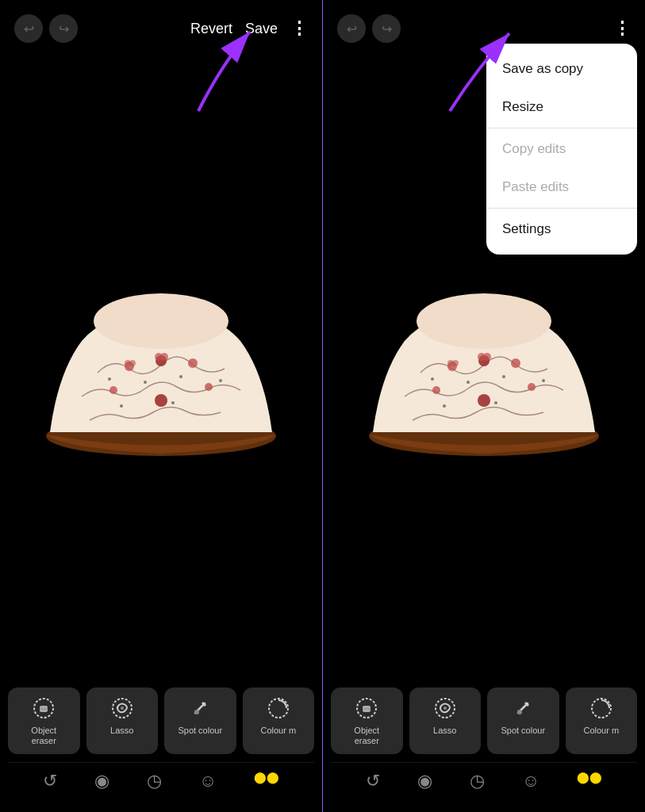 The width and height of the screenshot is (645, 812). Describe the element at coordinates (562, 69) in the screenshot. I see `save-as-copy-button: Save as copy` at that location.